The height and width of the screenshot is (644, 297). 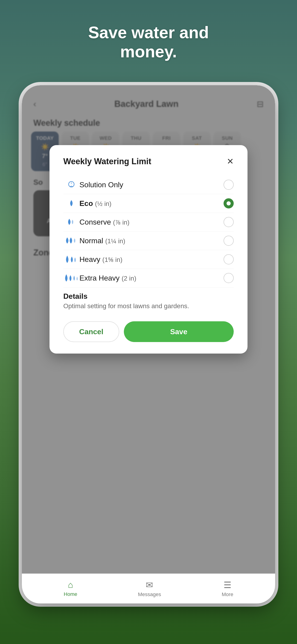 What do you see at coordinates (148, 332) in the screenshot?
I see `modal-buttons: Cancel Save` at bounding box center [148, 332].